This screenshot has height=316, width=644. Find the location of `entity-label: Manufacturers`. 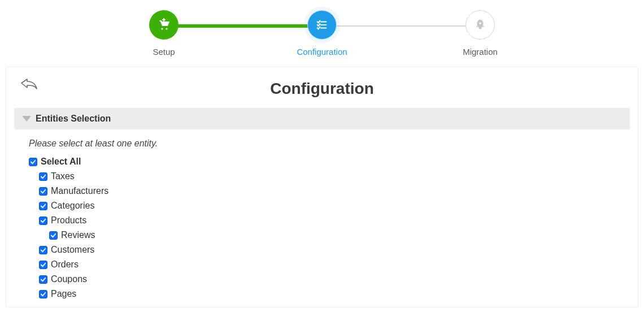

entity-label: Manufacturers is located at coordinates (80, 191).